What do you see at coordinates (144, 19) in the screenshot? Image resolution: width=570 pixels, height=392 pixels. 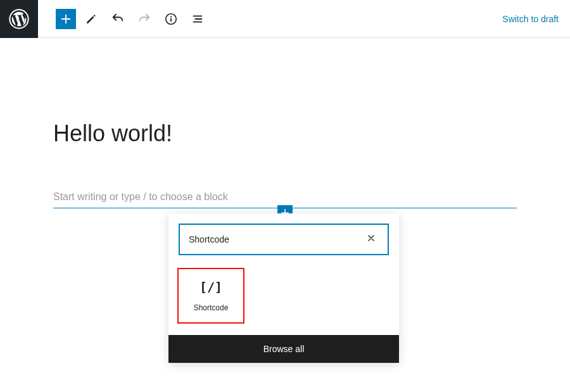 I see `redo-button` at bounding box center [144, 19].